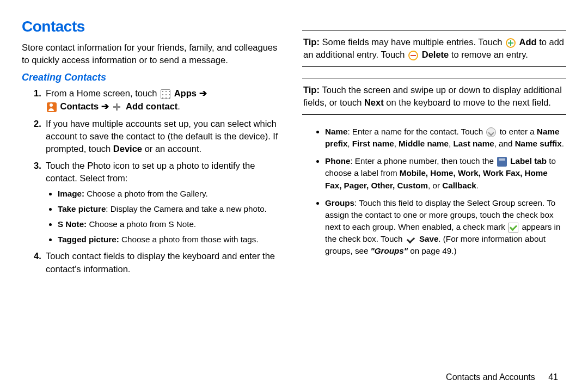 This screenshot has height=392, width=588. I want to click on step-2: 2. If you have multiple accounts set up,…, so click(160, 136).